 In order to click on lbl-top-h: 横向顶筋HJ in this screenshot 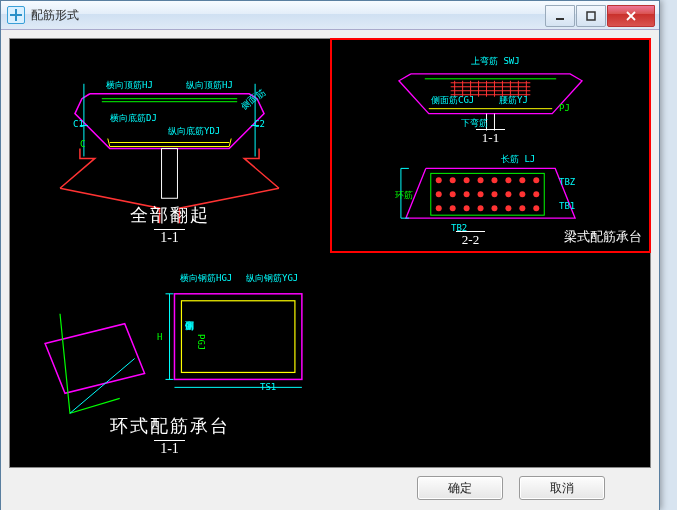, I will do `click(130, 86)`.